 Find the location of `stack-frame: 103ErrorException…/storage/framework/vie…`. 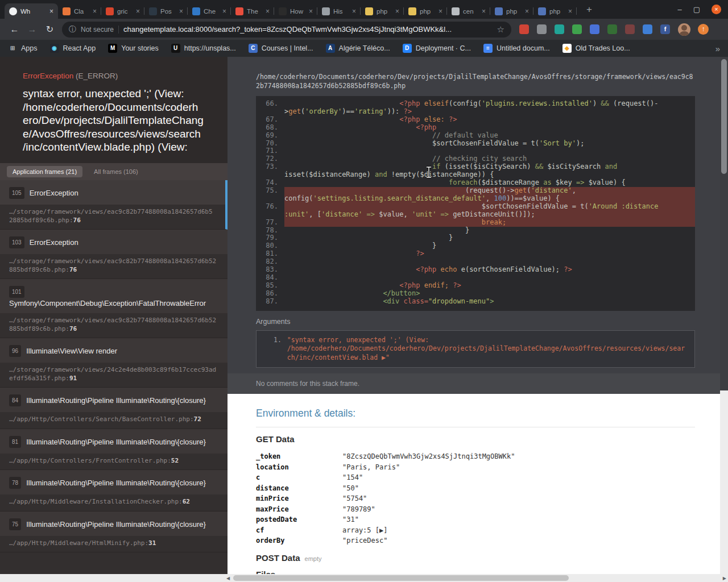

stack-frame: 103ErrorException…/storage/framework/vie… is located at coordinates (114, 255).